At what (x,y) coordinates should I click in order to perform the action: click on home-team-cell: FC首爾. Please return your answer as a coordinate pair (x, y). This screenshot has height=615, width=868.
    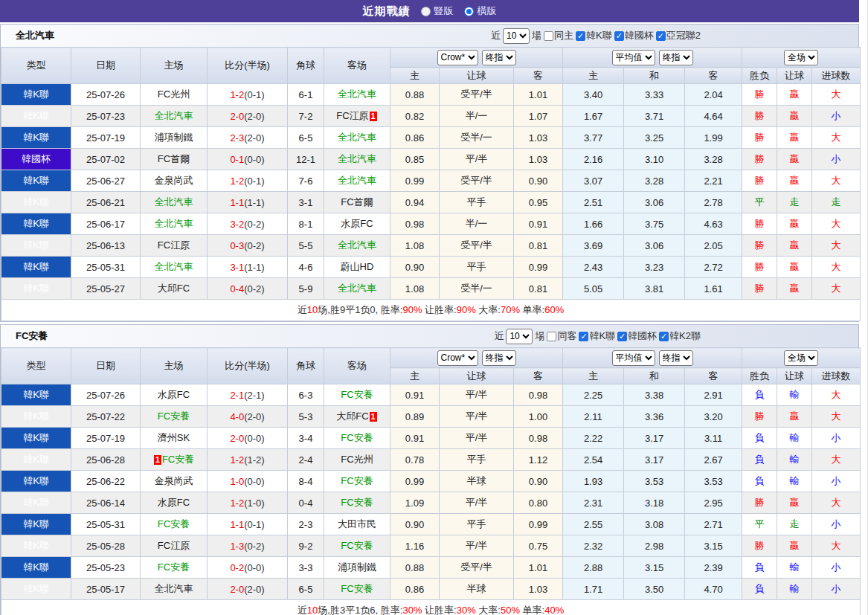
    Looking at the image, I should click on (174, 159).